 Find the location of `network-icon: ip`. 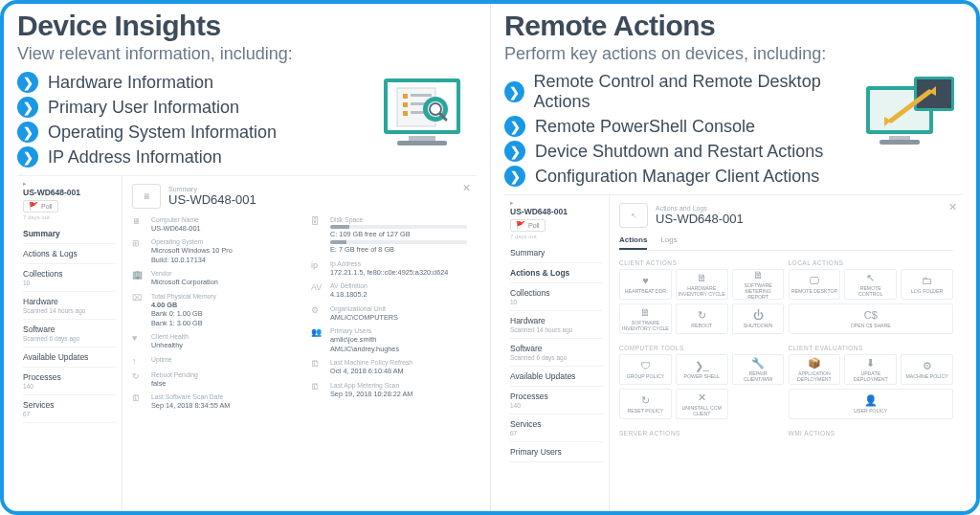

network-icon: ip is located at coordinates (318, 268).